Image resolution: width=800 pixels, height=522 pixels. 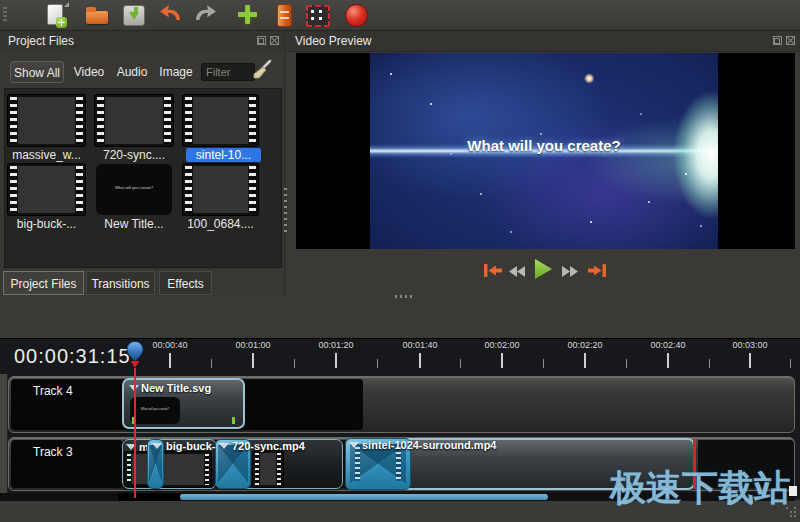 What do you see at coordinates (134, 186) in the screenshot?
I see `mini-title-text: What will you create?` at bounding box center [134, 186].